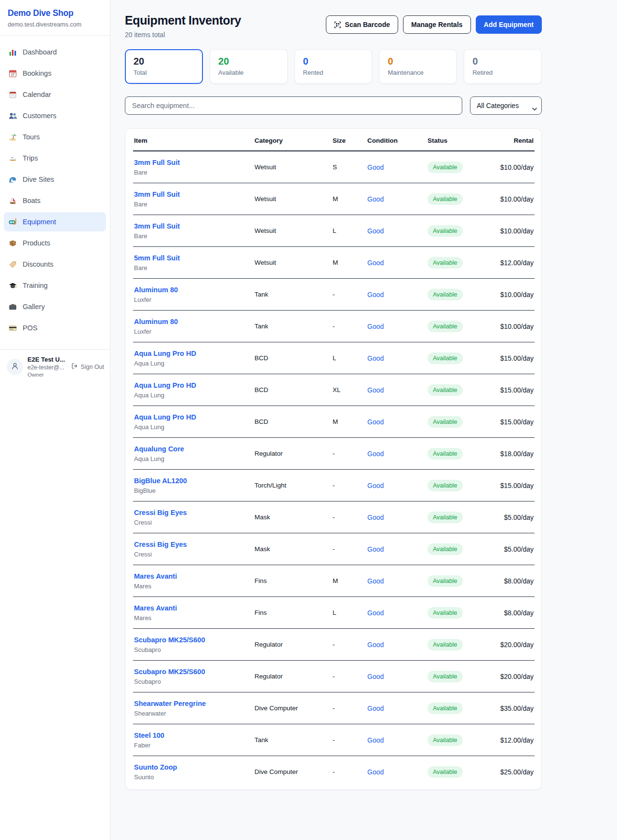  I want to click on table-row: 5mm Full SuitBareWetsuitMGoodAvailable$1…, so click(334, 263).